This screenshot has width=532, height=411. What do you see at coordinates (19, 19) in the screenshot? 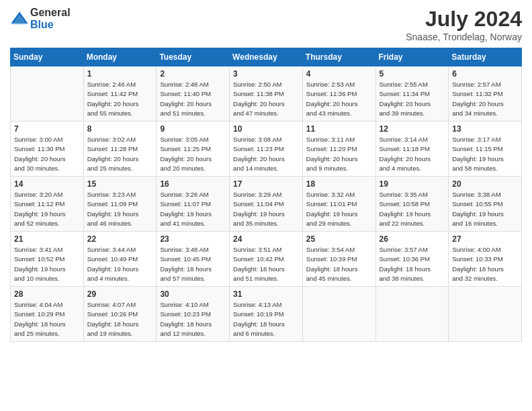
I see `logo-icon` at bounding box center [19, 19].